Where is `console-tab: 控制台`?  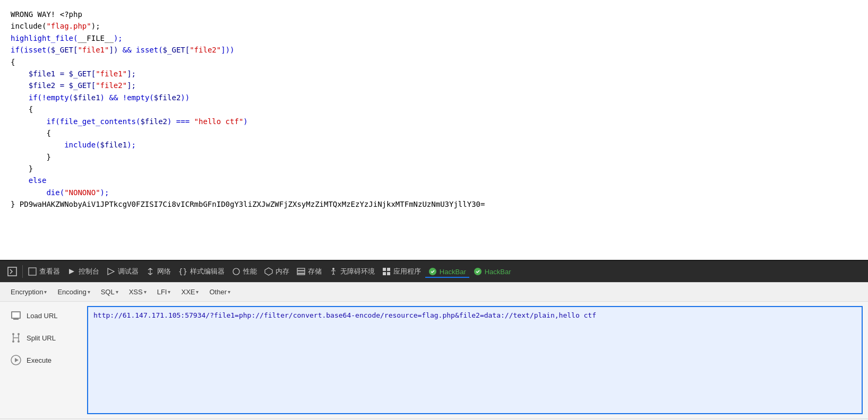
console-tab: 控制台 is located at coordinates (83, 272).